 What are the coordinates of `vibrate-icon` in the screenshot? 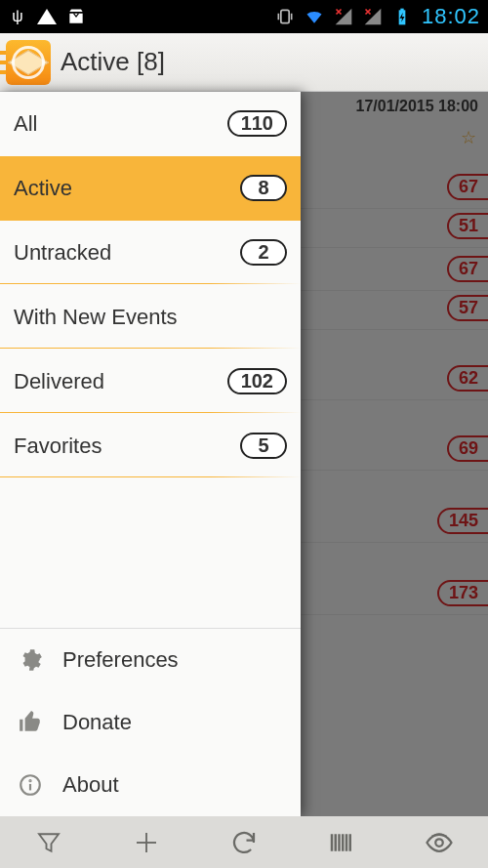 It's located at (285, 17).